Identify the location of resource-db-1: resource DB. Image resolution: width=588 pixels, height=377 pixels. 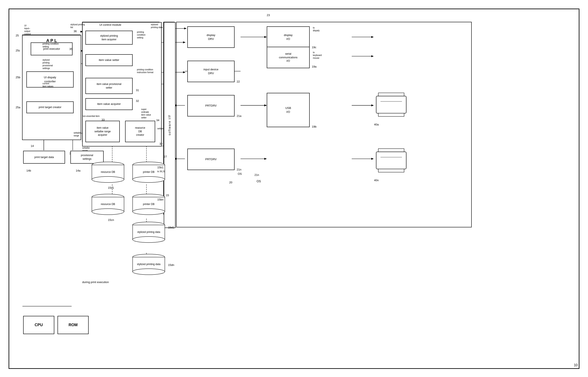
(108, 172).